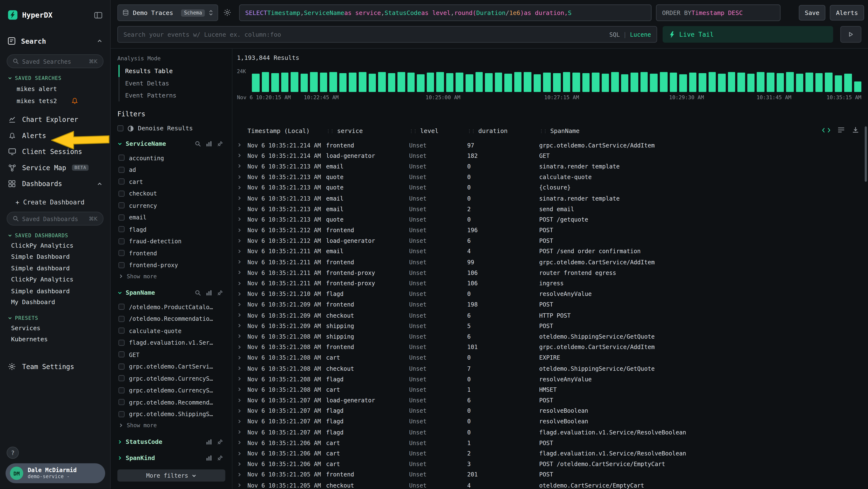 Image resolution: width=868 pixels, height=489 pixels. Describe the element at coordinates (172, 206) in the screenshot. I see `filter-checkbox-item: currency` at that location.